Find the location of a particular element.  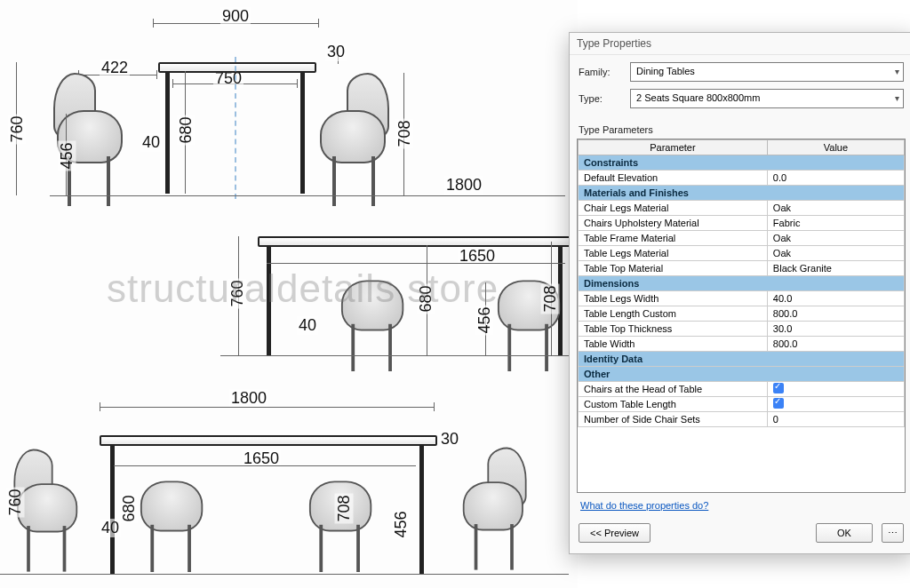

chair-e3-head-r is located at coordinates (492, 505).